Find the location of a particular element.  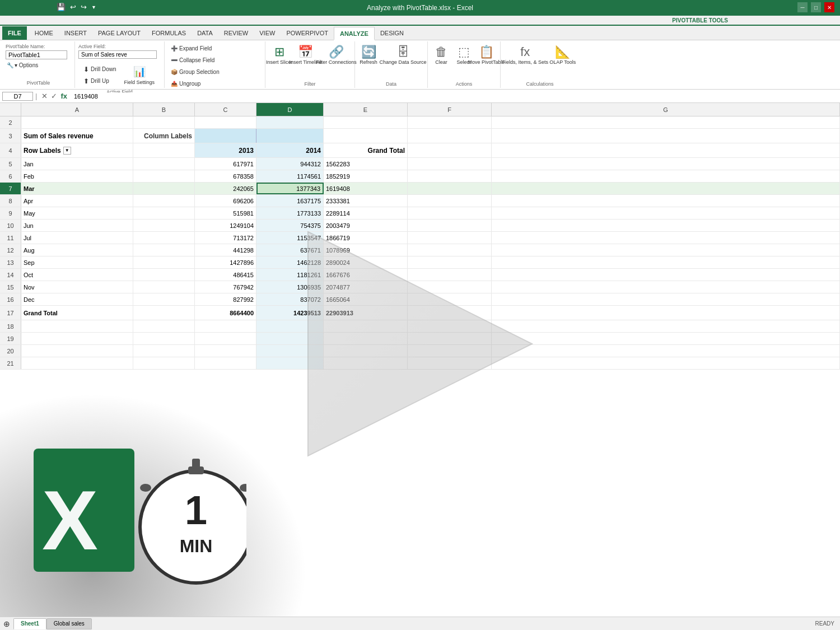

cell-b14 is located at coordinates (164, 274).